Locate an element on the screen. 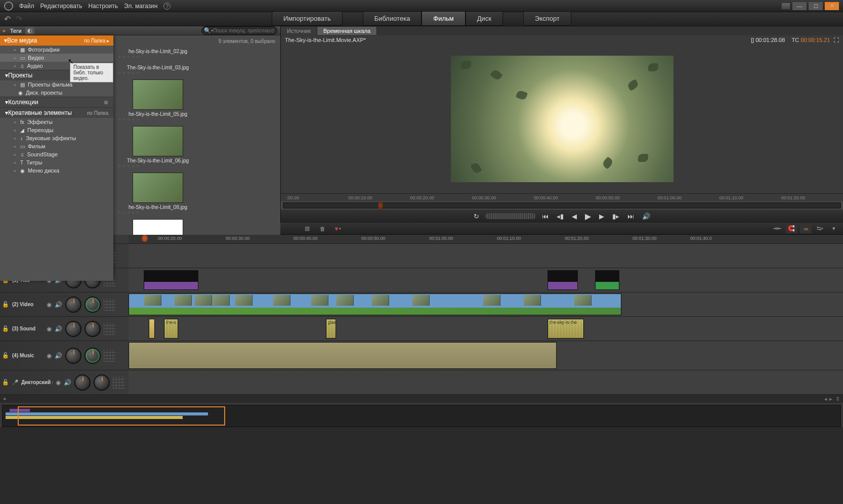  tree-soundstage: ▸♫SoundStage is located at coordinates (57, 154).